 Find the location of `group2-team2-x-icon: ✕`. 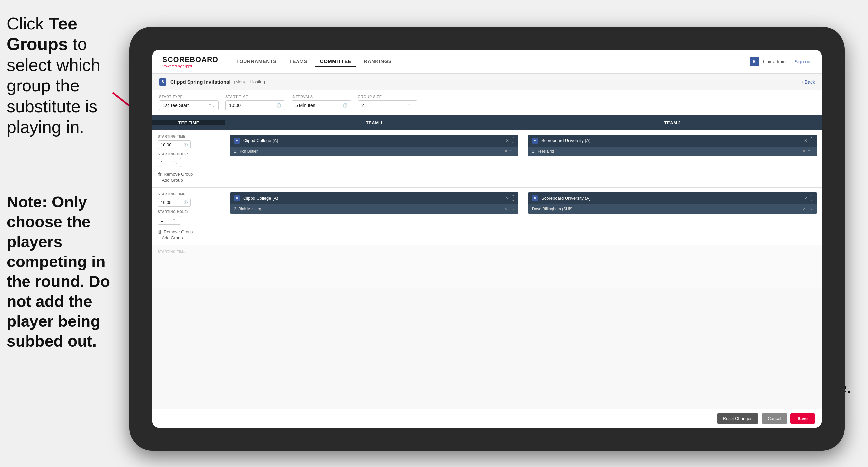

group2-team2-x-icon: ✕ is located at coordinates (806, 198).